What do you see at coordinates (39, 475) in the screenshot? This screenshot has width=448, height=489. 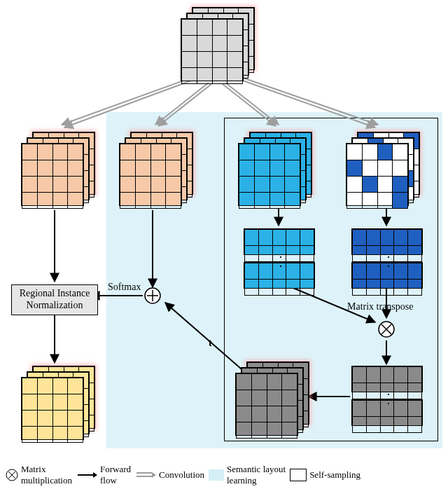 I see `legend-matmul: Matrix multiplication` at bounding box center [39, 475].